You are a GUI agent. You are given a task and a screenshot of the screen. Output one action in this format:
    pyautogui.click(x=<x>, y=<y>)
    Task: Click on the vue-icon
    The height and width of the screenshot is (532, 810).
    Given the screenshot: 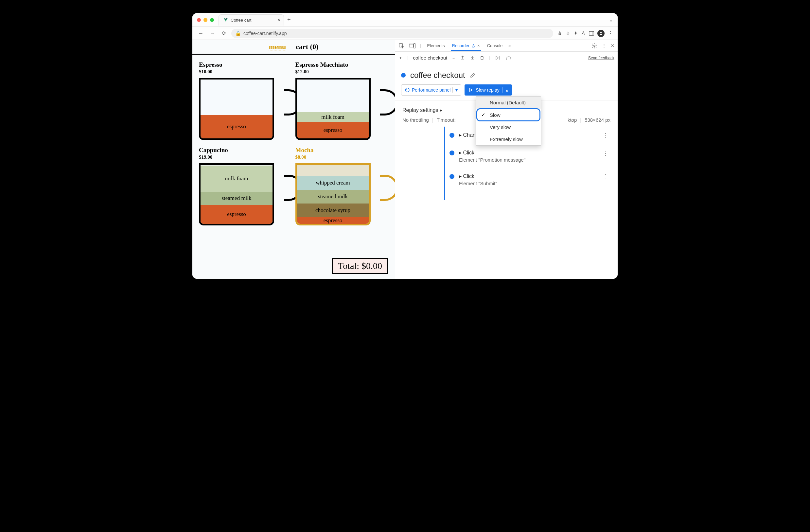 What is the action you would take?
    pyautogui.click(x=226, y=20)
    